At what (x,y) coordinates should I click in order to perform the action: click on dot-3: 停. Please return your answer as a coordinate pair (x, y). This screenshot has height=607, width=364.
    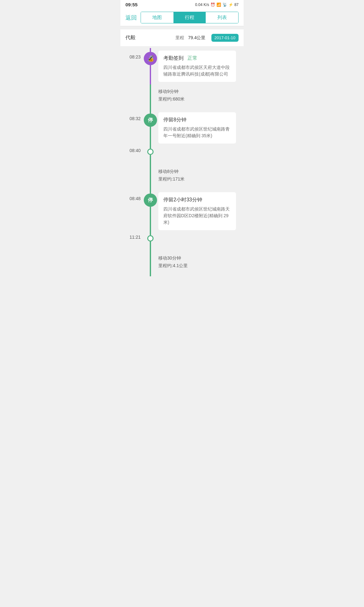
    Looking at the image, I should click on (150, 200).